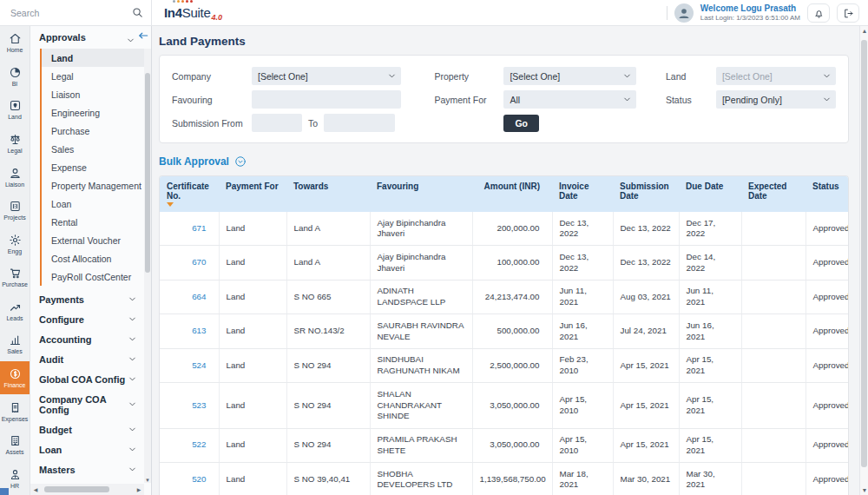  What do you see at coordinates (96, 57) in the screenshot?
I see `submenu-item-land: Land` at bounding box center [96, 57].